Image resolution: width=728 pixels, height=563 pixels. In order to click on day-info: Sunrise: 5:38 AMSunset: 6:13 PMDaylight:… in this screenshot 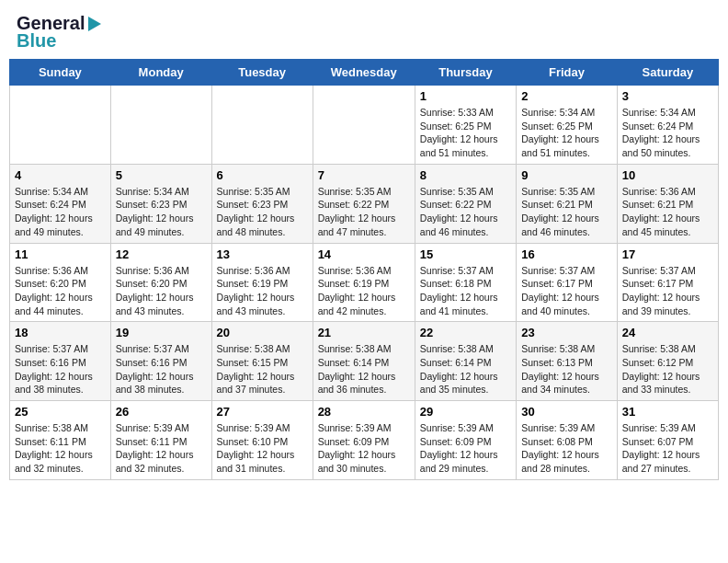, I will do `click(566, 370)`.